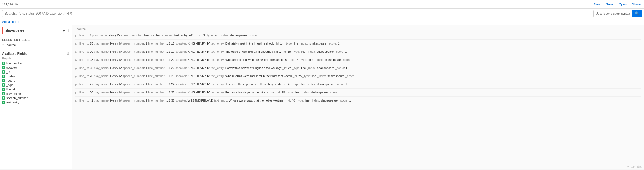  What do you see at coordinates (170, 52) in the screenshot?
I see `field-value: 1.1.17` at bounding box center [170, 52].